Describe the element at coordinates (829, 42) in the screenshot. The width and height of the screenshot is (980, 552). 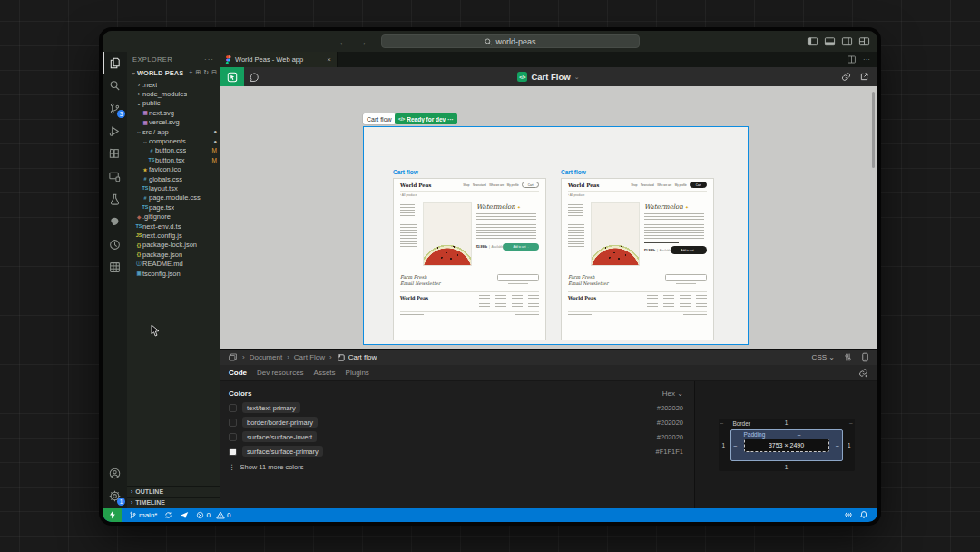
I see `toggle-panel-icon` at that location.